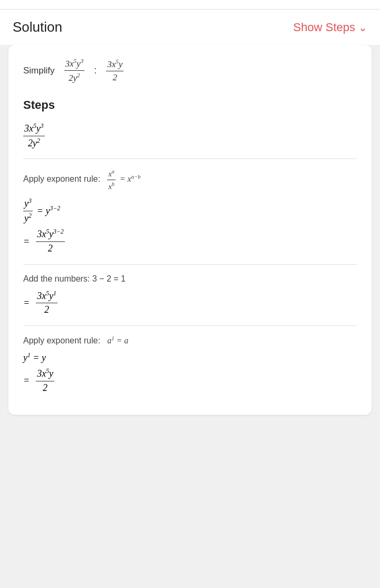  What do you see at coordinates (190, 27) in the screenshot?
I see `header: Solution Show Steps ⌄` at bounding box center [190, 27].